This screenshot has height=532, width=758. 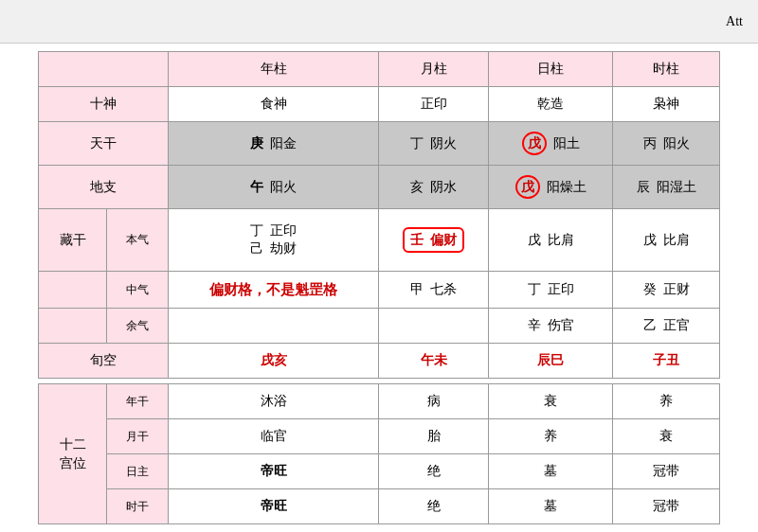 I want to click on gongwei-r4-c1: 帝旺, so click(x=274, y=505).